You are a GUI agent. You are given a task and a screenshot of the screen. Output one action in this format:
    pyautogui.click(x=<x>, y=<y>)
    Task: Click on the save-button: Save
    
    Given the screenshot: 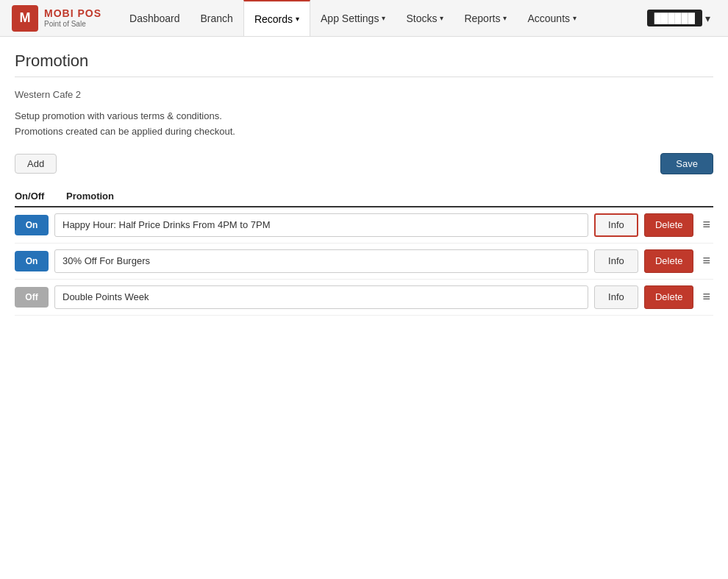 What is the action you would take?
    pyautogui.click(x=687, y=163)
    